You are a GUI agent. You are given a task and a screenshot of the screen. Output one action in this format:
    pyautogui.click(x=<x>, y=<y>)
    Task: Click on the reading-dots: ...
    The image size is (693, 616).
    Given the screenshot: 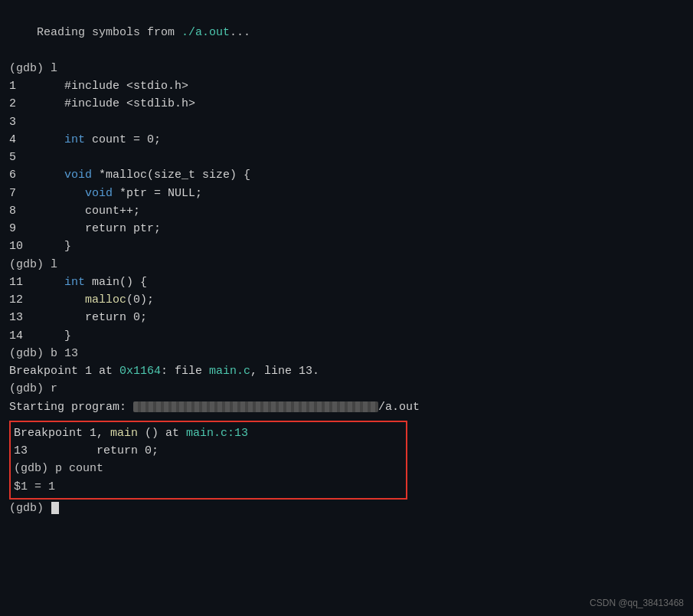 What is the action you would take?
    pyautogui.click(x=240, y=32)
    